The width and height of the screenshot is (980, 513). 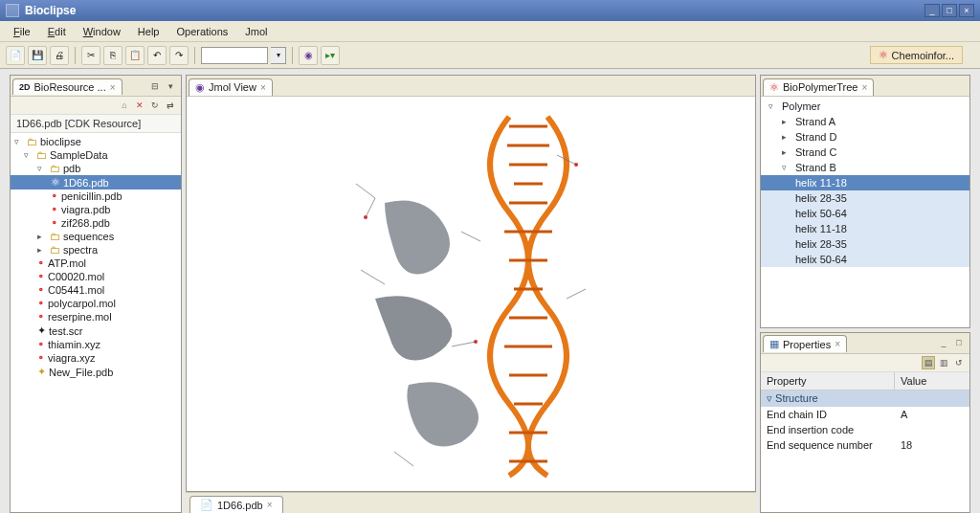 I want to click on tree-file-zif268: ⚬zif268.pdb, so click(x=96, y=223).